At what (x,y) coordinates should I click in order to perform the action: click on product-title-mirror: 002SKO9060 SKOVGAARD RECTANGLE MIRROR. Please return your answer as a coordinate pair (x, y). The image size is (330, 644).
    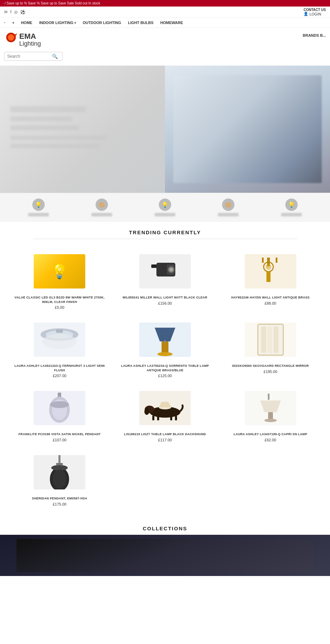
    Looking at the image, I should click on (270, 366).